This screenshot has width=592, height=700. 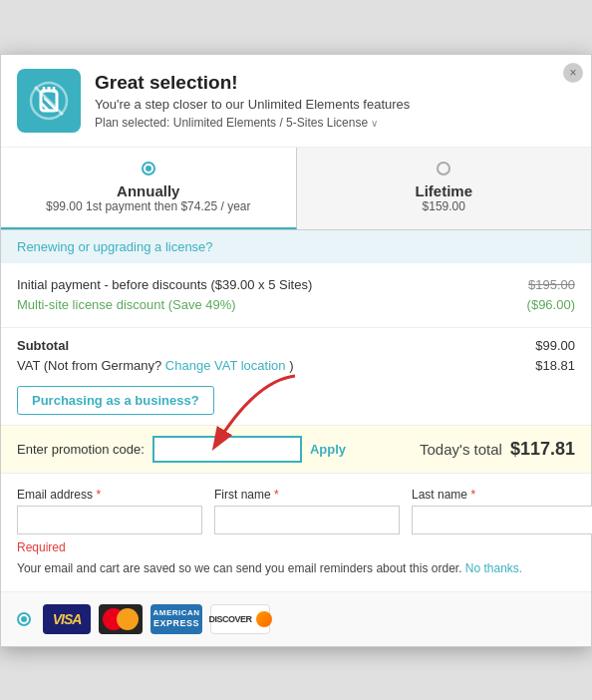 What do you see at coordinates (227, 449) in the screenshot?
I see `promo-code-input` at bounding box center [227, 449].